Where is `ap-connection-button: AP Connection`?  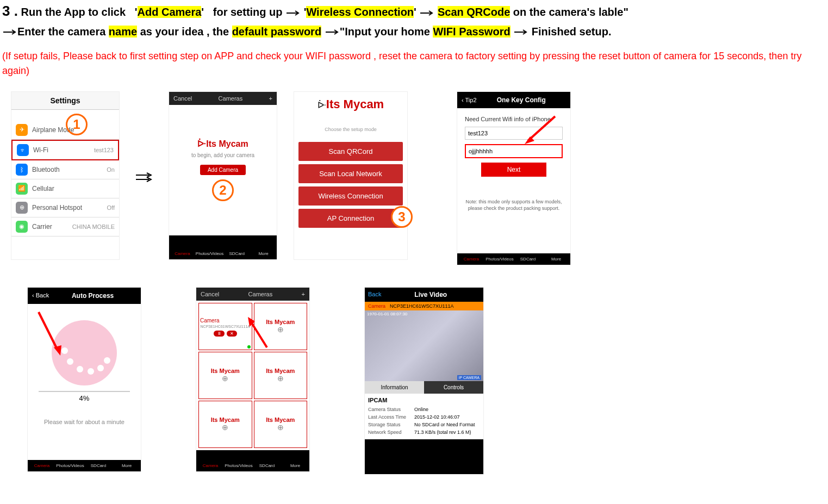
ap-connection-button: AP Connection is located at coordinates (351, 219).